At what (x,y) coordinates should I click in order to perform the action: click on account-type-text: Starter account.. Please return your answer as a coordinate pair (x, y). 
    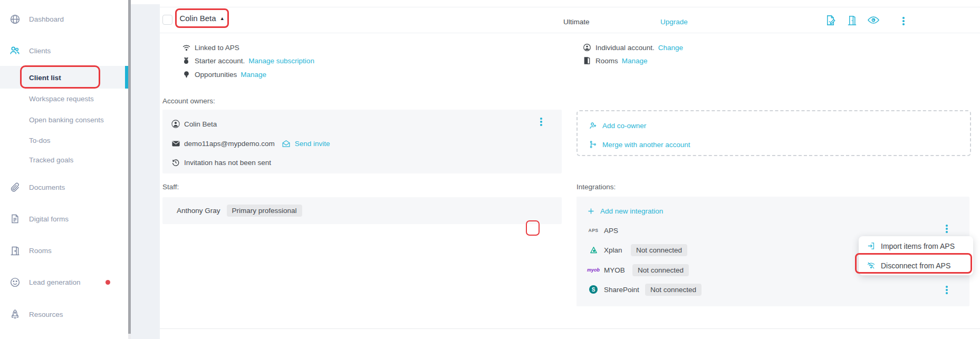
    Looking at the image, I should click on (219, 61).